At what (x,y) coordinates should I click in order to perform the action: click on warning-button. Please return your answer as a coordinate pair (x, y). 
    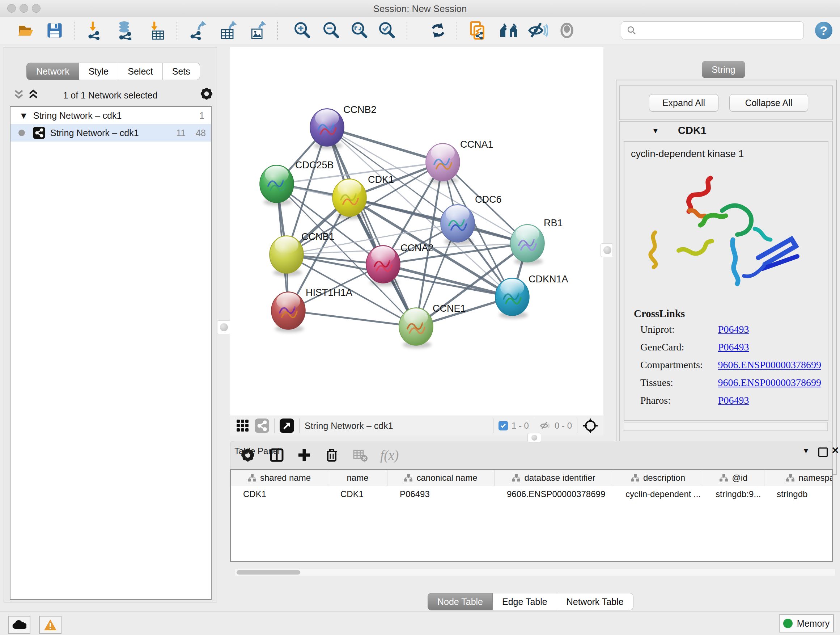
    Looking at the image, I should click on (50, 625).